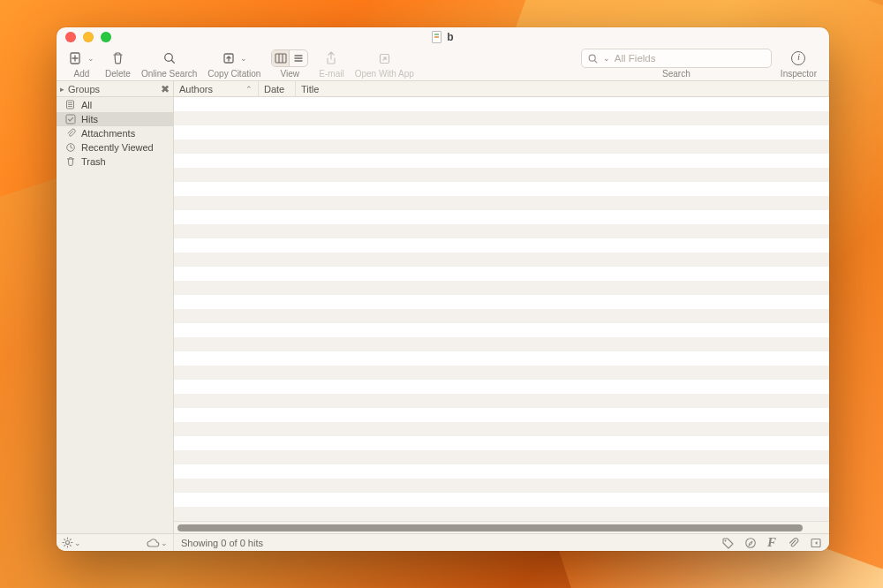  Describe the element at coordinates (115, 162) in the screenshot. I see `sidebar-item-trash: Trash` at that location.